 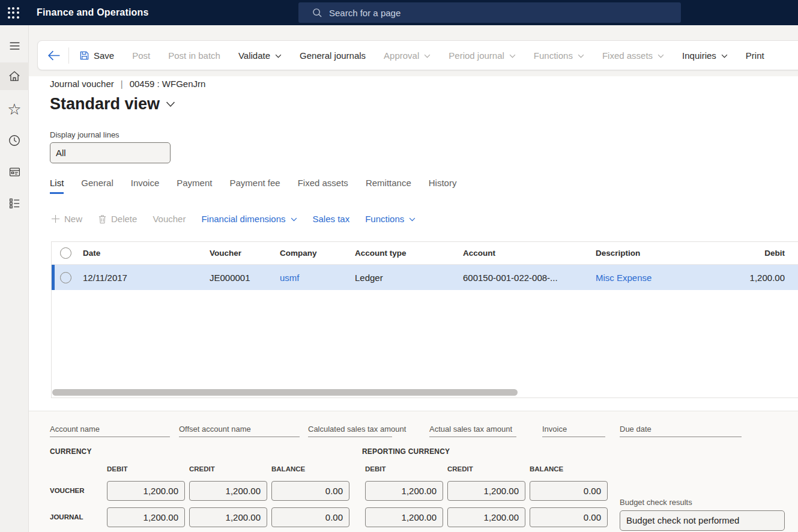 I want to click on field-offset-account-name: Offset account name, so click(x=239, y=431).